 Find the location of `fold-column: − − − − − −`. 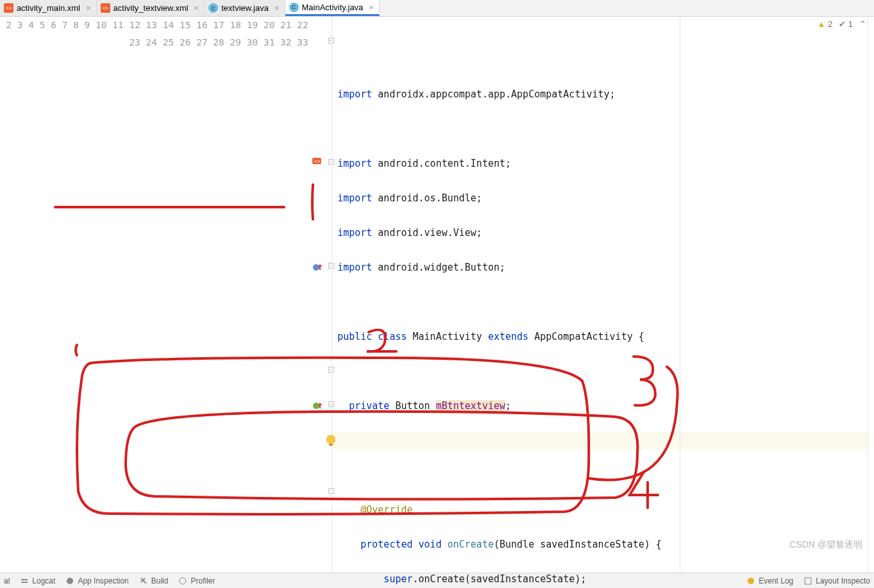

fold-column: − − − − − − is located at coordinates (330, 295).